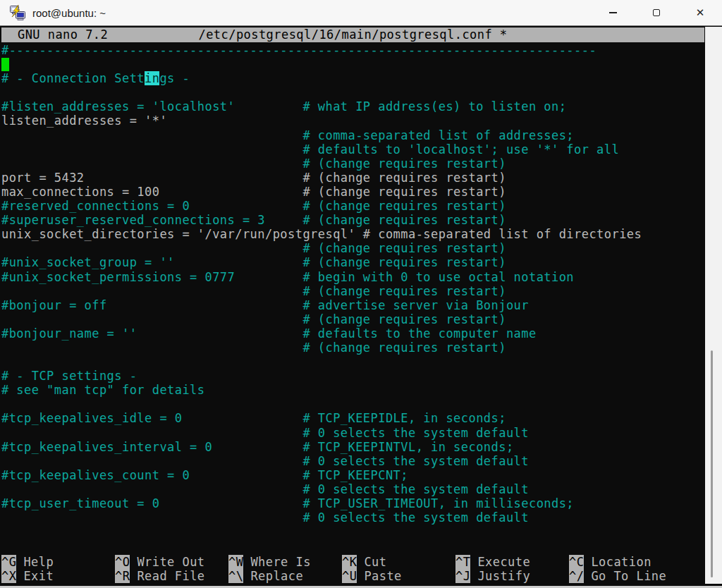 The height and width of the screenshot is (588, 722). Describe the element at coordinates (626, 569) in the screenshot. I see `shortcut-column: ^CLocation^/Go To Line` at that location.